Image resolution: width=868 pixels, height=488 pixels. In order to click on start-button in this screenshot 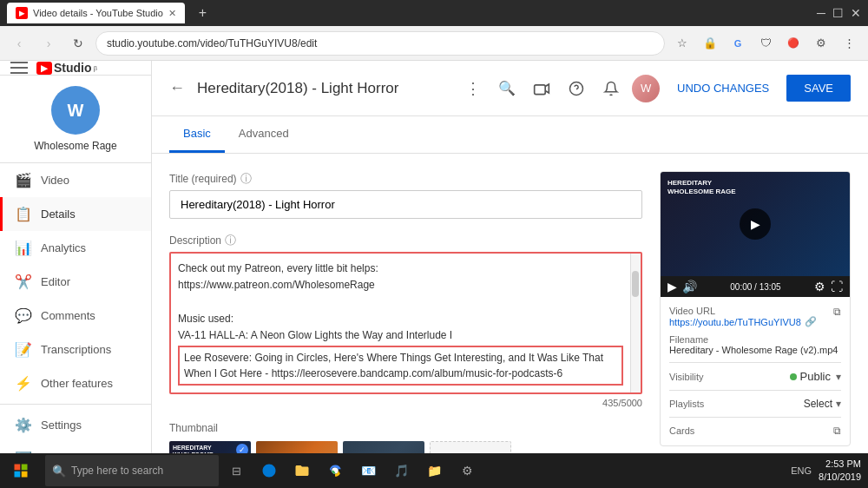, I will do `click(21, 471)`.